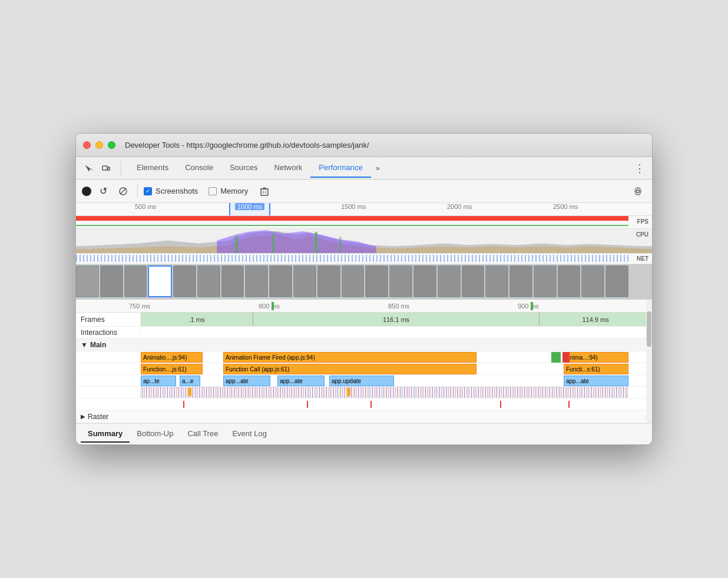 This screenshot has height=578, width=728. I want to click on device-toolbar, so click(106, 168).